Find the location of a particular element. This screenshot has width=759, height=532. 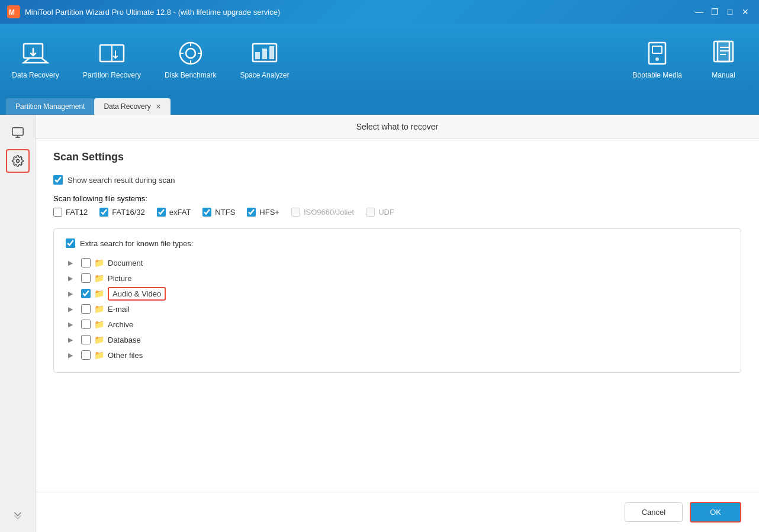

list-item: ▶ 📁 Audio & Video is located at coordinates (397, 294).